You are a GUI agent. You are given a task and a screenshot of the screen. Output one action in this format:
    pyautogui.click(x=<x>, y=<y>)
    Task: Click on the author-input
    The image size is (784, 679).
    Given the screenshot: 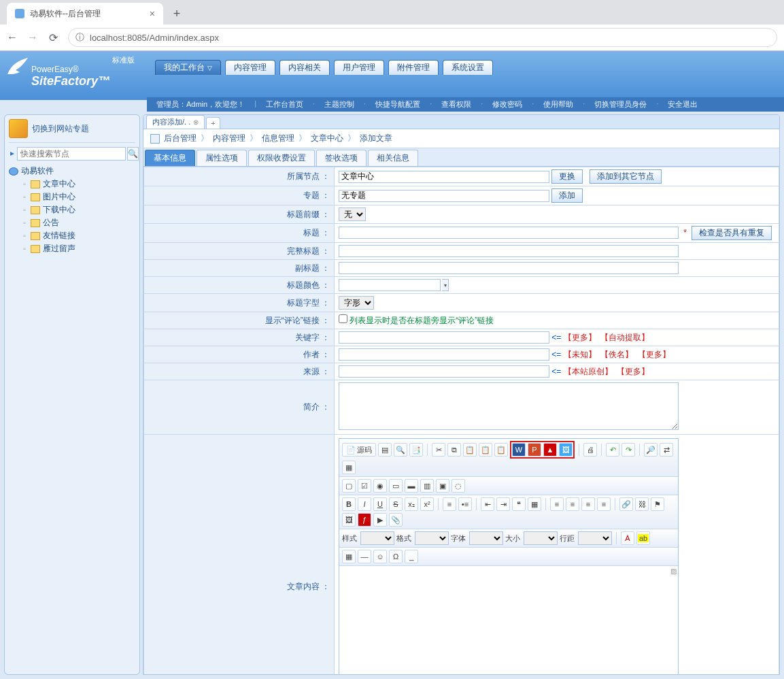 What is the action you would take?
    pyautogui.click(x=444, y=354)
    